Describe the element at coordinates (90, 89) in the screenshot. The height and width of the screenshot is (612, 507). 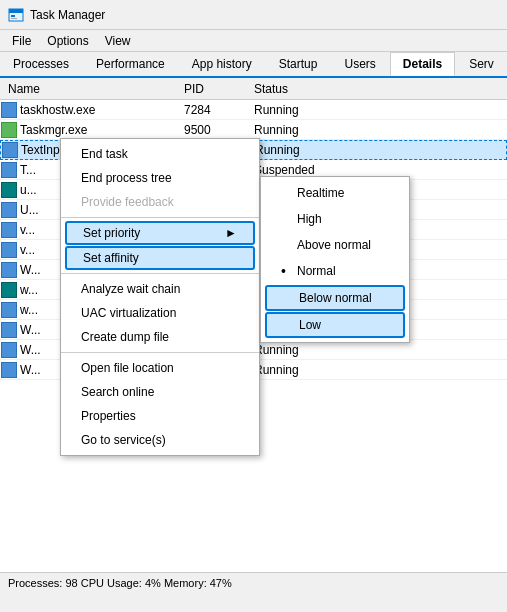
I see `header-name: Name` at that location.